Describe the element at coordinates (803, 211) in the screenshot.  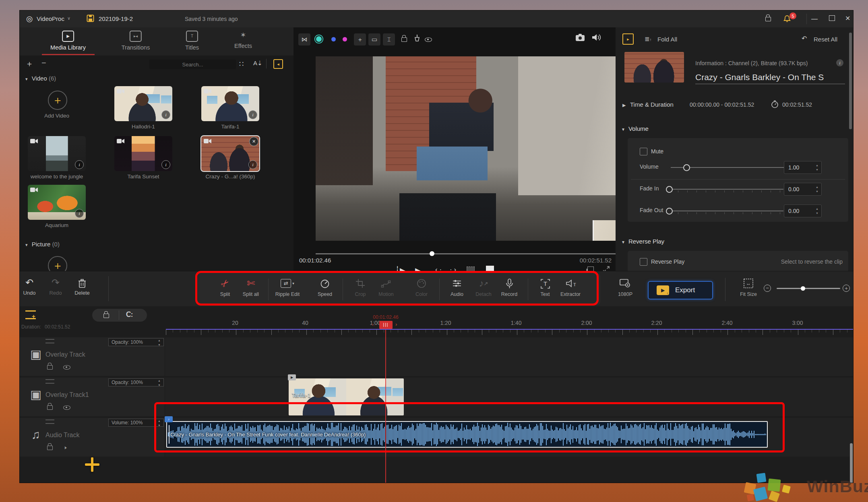
I see `fade-out-value-box: 0.00 ▲▼` at that location.